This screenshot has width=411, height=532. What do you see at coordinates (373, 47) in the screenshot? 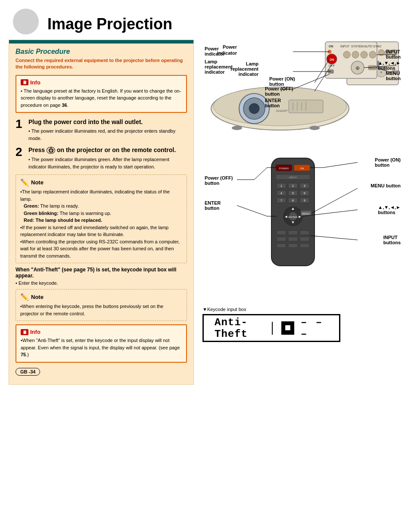
I see `svg-text: AUTO SYNC` at bounding box center [373, 47].